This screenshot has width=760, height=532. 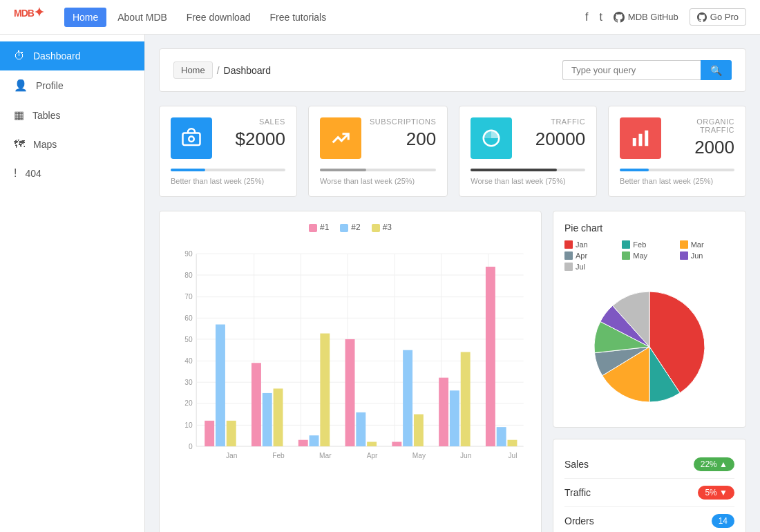 I want to click on exclamation-icon: !, so click(x=15, y=173).